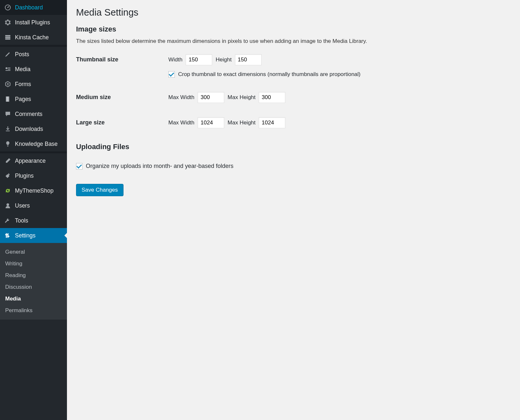 Image resolution: width=520 pixels, height=420 pixels. I want to click on forms-icon, so click(8, 84).